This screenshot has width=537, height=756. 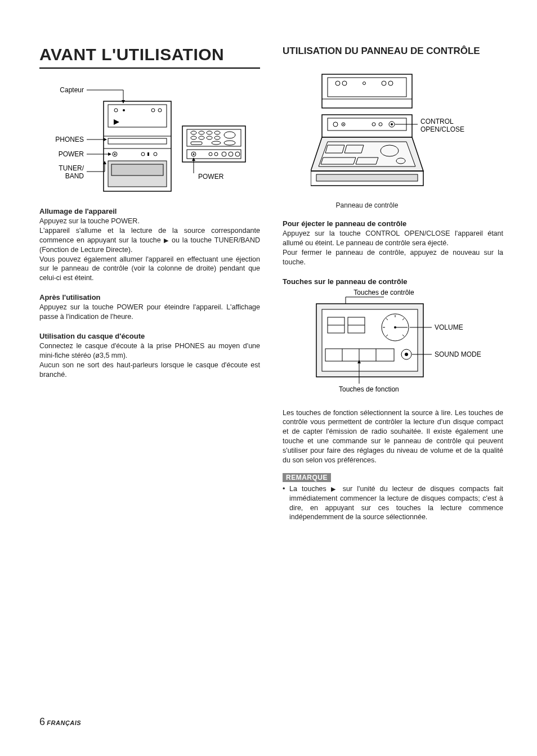 I want to click on remark-list: La touches ▶ sur l'unité du lecteur de d…, so click(x=393, y=503).